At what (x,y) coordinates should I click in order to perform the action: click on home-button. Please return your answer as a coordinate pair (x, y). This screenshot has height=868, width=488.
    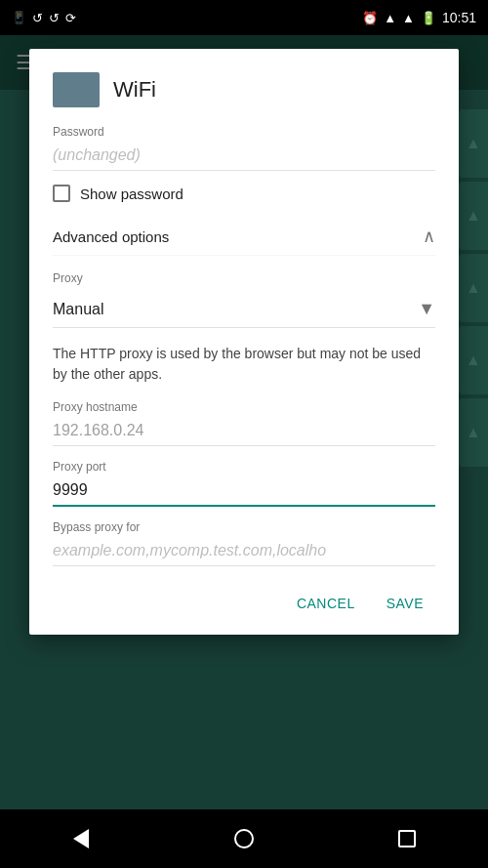
    Looking at the image, I should click on (244, 839).